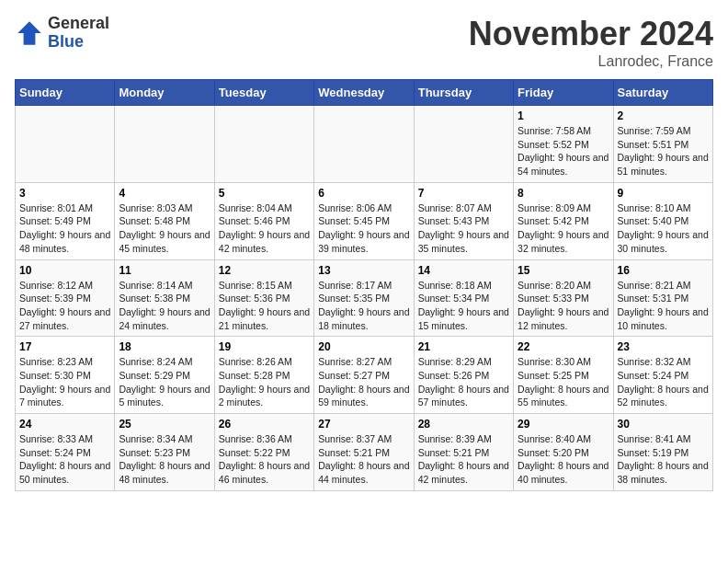  Describe the element at coordinates (364, 270) in the screenshot. I see `day-number: 13` at that location.